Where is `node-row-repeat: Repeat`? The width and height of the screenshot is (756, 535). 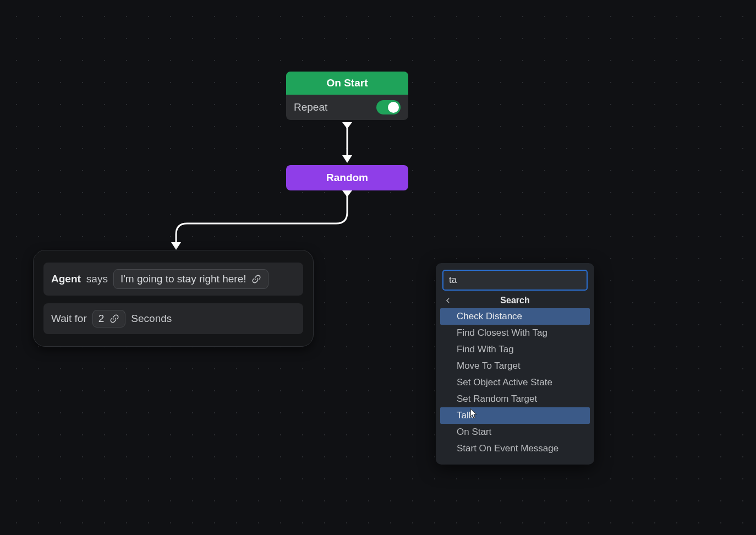 node-row-repeat: Repeat is located at coordinates (347, 107).